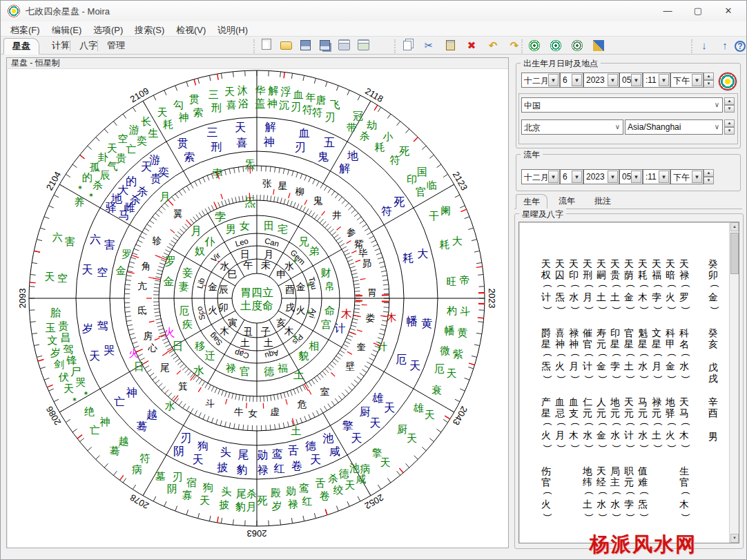 Image resolution: width=747 pixels, height=560 pixels. What do you see at coordinates (735, 253) in the screenshot?
I see `scrollbar-thumb` at bounding box center [735, 253].